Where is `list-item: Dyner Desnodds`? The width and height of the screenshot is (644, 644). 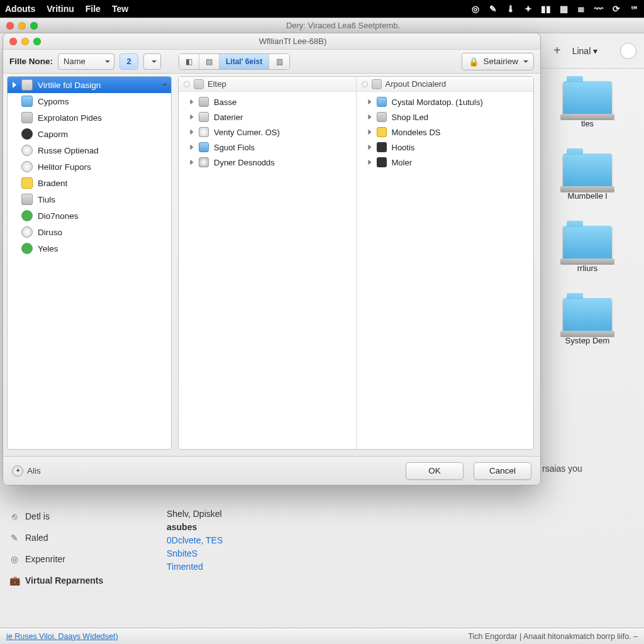 list-item: Dyner Desnodds is located at coordinates (267, 162).